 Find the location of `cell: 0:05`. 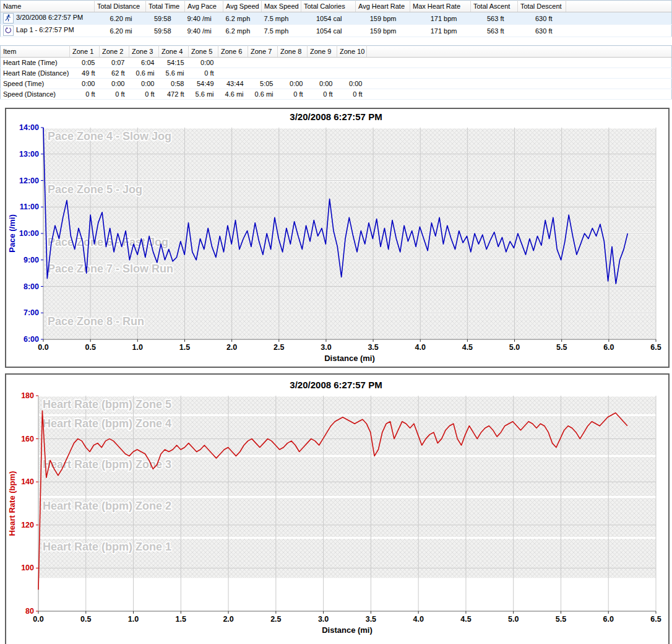

cell: 0:05 is located at coordinates (85, 63).